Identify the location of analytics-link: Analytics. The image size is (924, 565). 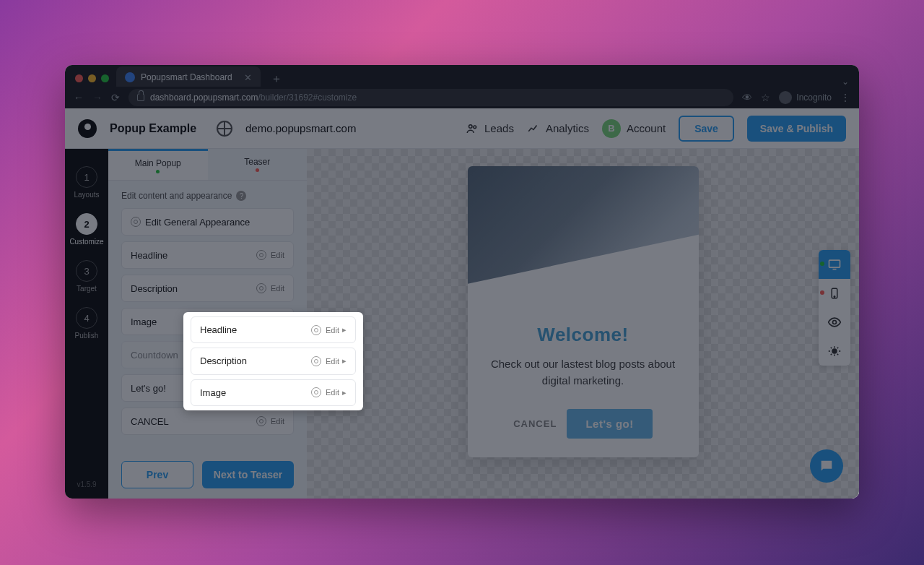
(558, 129).